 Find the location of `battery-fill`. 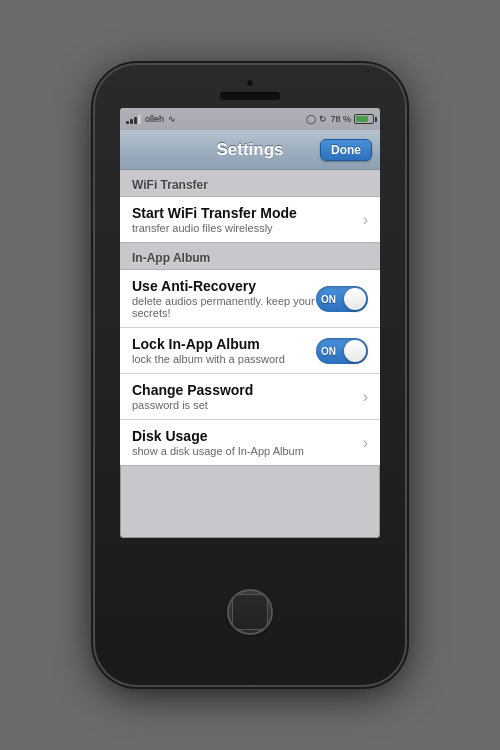

battery-fill is located at coordinates (362, 119).